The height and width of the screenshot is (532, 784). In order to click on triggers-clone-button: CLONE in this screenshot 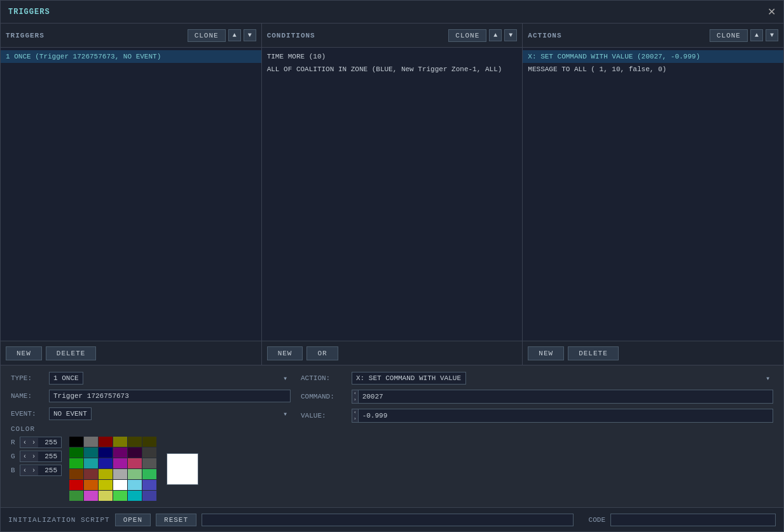, I will do `click(207, 36)`.